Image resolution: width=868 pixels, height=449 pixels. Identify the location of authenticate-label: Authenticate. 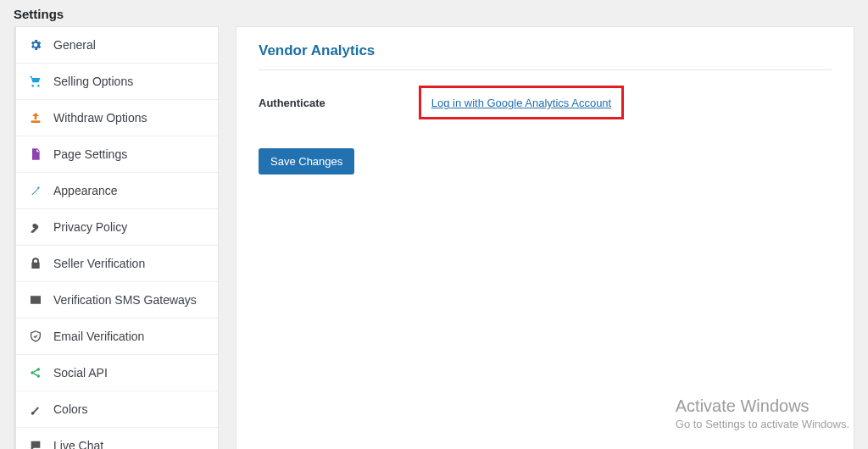
(292, 103).